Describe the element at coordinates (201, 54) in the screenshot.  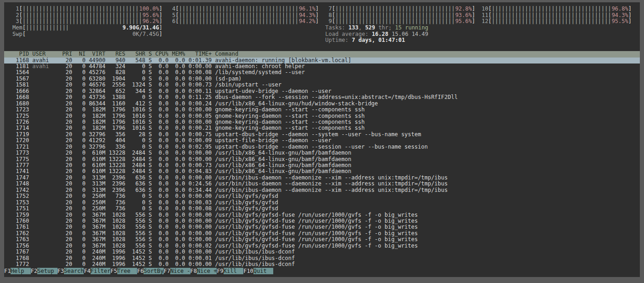
I see `col-header-time: TIME+` at that location.